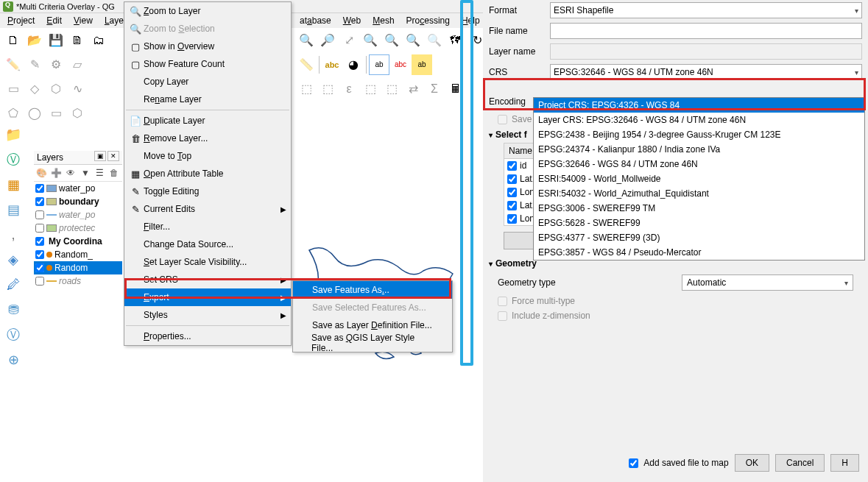 This screenshot has width=868, height=482. What do you see at coordinates (373, 325) in the screenshot?
I see `ctx2-item-2: Save as Layer Definition File...` at bounding box center [373, 325].